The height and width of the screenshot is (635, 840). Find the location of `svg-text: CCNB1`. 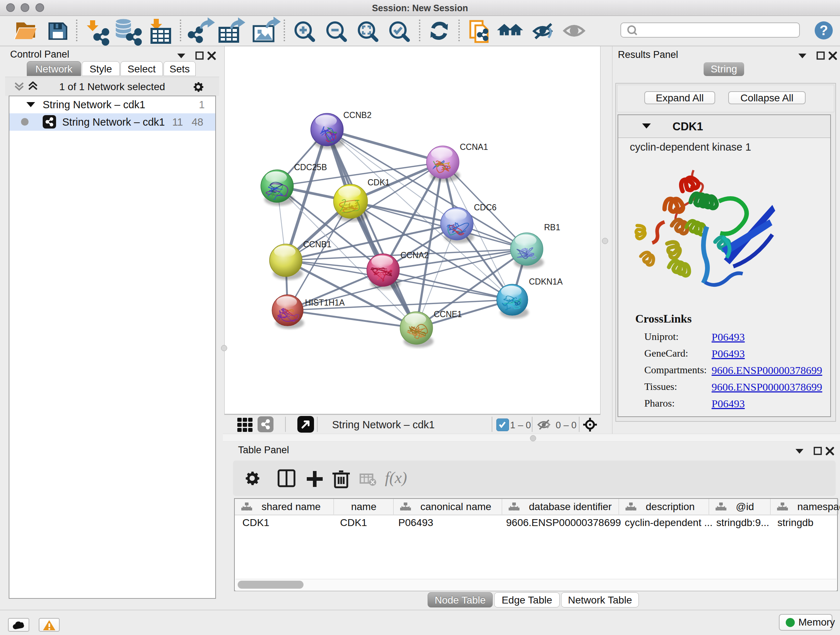

svg-text: CCNB1 is located at coordinates (317, 244).